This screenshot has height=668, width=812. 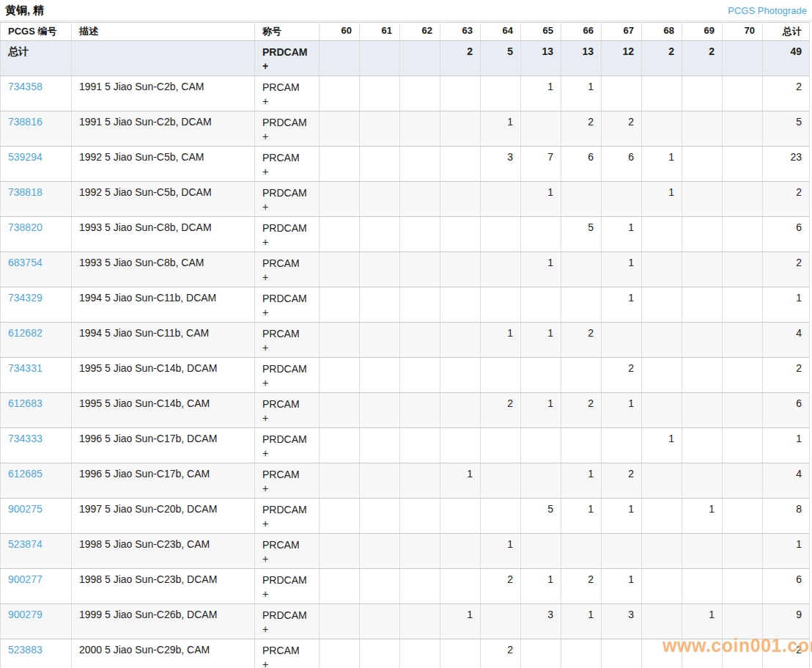 I want to click on grade-63-count: 1, so click(x=460, y=622).